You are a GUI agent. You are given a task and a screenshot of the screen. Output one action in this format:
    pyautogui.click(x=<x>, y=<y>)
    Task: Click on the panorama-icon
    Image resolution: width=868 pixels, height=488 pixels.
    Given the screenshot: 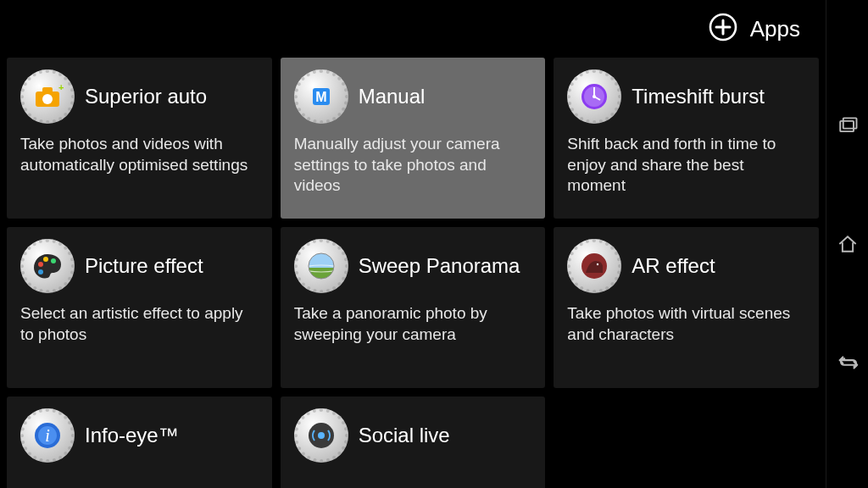 What is the action you would take?
    pyautogui.click(x=321, y=266)
    